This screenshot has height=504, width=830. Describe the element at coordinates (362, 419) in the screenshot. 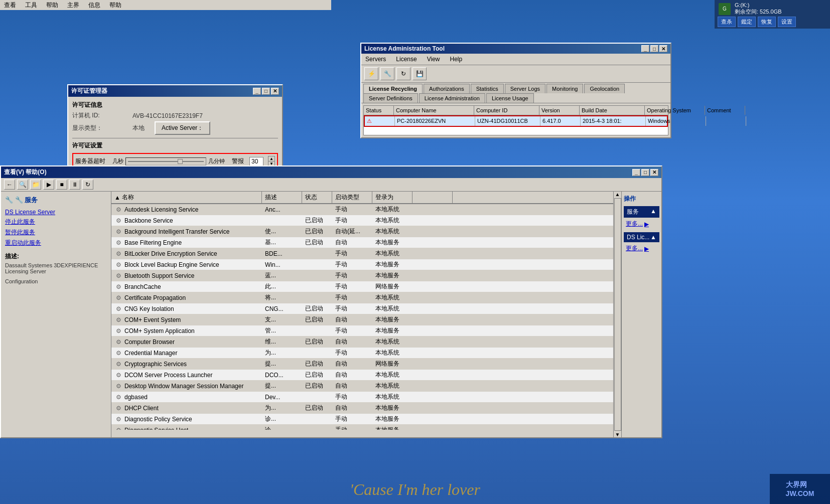

I see `table-row: ⚙Diagnostic Policy Service诊...手动本地服务` at that location.